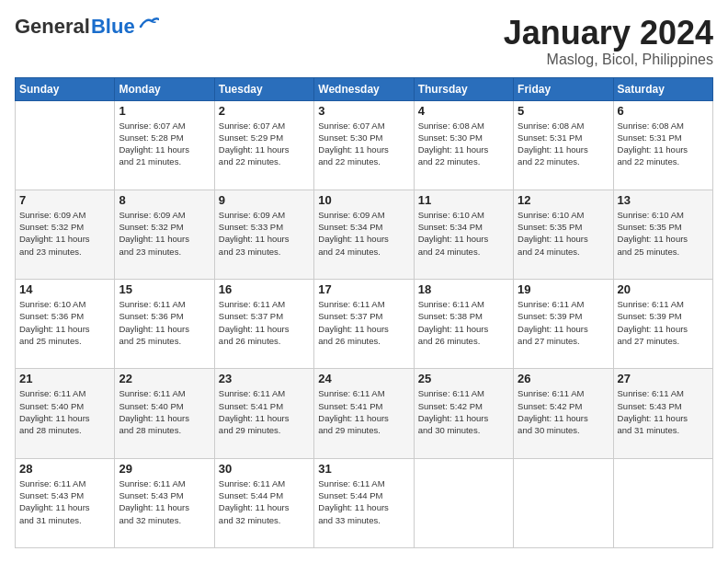 The image size is (728, 563). Describe the element at coordinates (364, 289) in the screenshot. I see `day-number: 17` at that location.